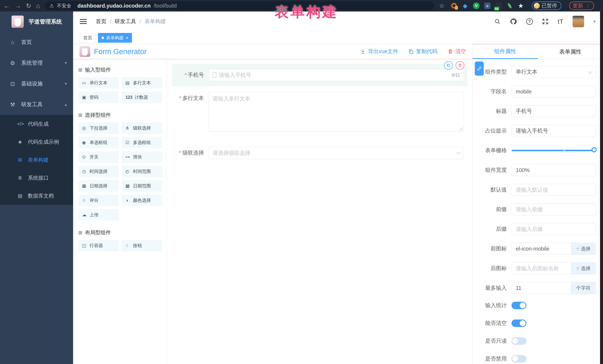 The image size is (603, 364). Describe the element at coordinates (499, 6) in the screenshot. I see `extension-icon-dark: on` at that location.